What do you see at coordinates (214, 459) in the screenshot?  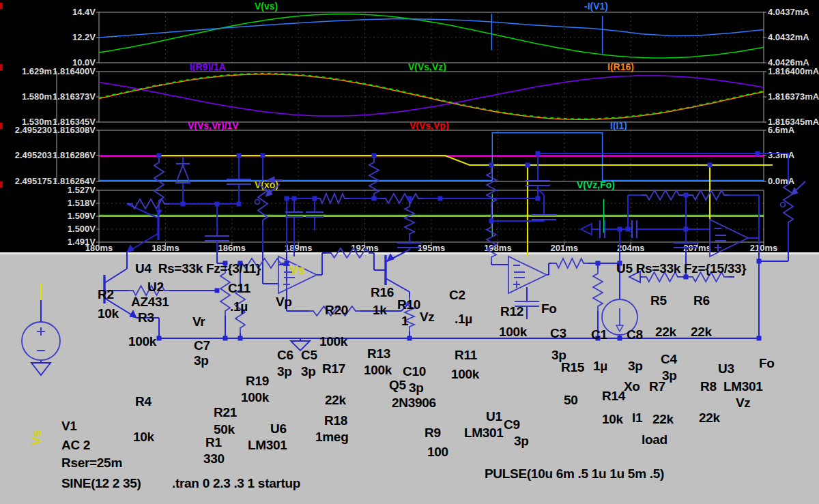 I see `schematic-label-r1-val: 330` at bounding box center [214, 459].